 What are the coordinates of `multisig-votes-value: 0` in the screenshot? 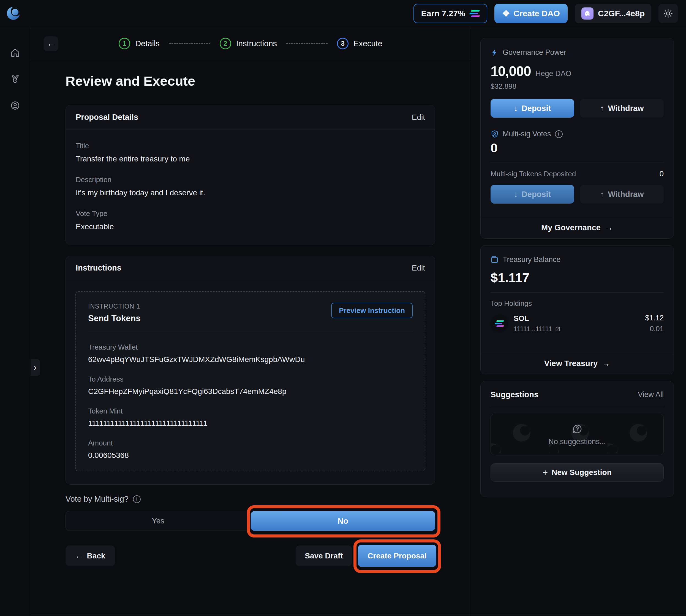 It's located at (577, 148).